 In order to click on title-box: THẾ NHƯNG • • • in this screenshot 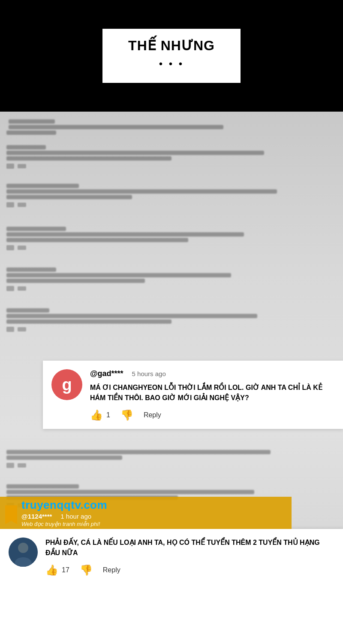, I will do `click(172, 56)`.